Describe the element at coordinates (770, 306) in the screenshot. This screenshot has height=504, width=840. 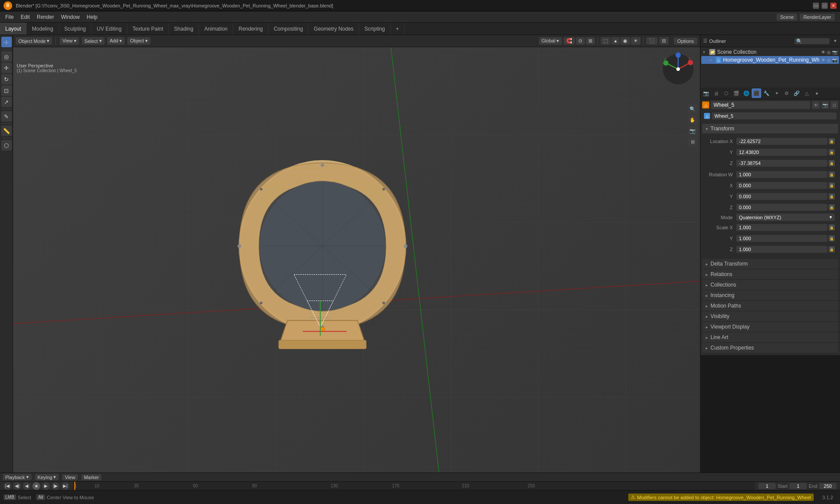
I see `motion-paths-section: ▸ Motion Paths` at that location.